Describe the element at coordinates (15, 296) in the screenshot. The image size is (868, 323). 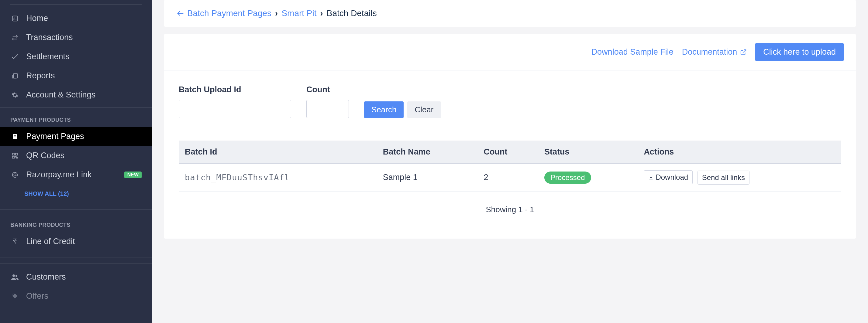
I see `tag-icon` at that location.